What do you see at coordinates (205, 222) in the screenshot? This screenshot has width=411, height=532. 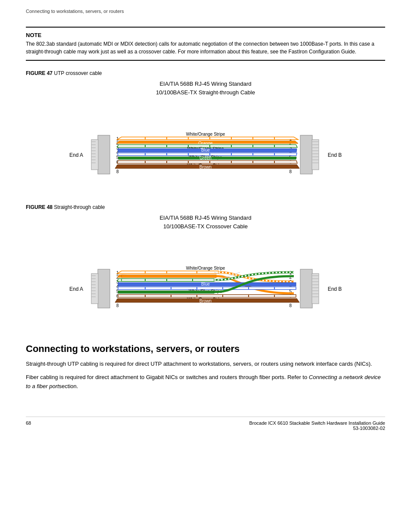 I see `figure48-title: EIA/TIA 568B RJ-45 Wiring Standard 10/10…` at bounding box center [205, 222].